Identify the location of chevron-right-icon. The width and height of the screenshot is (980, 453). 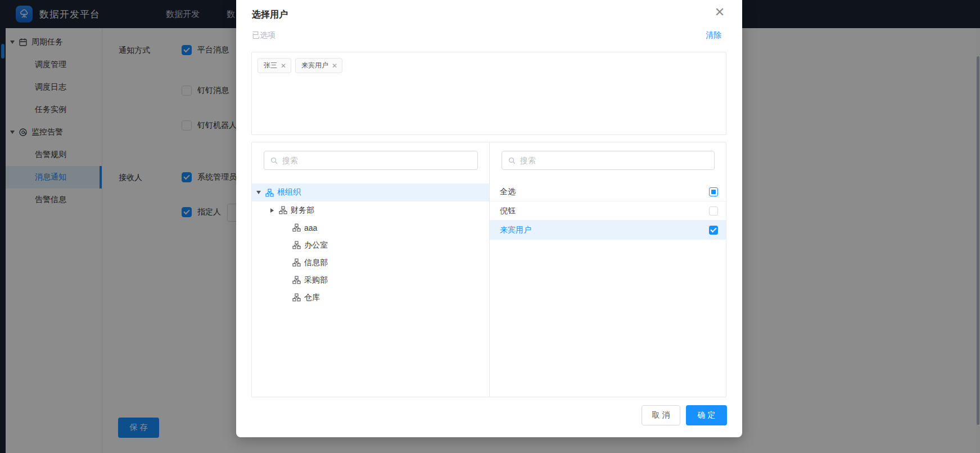
(272, 210).